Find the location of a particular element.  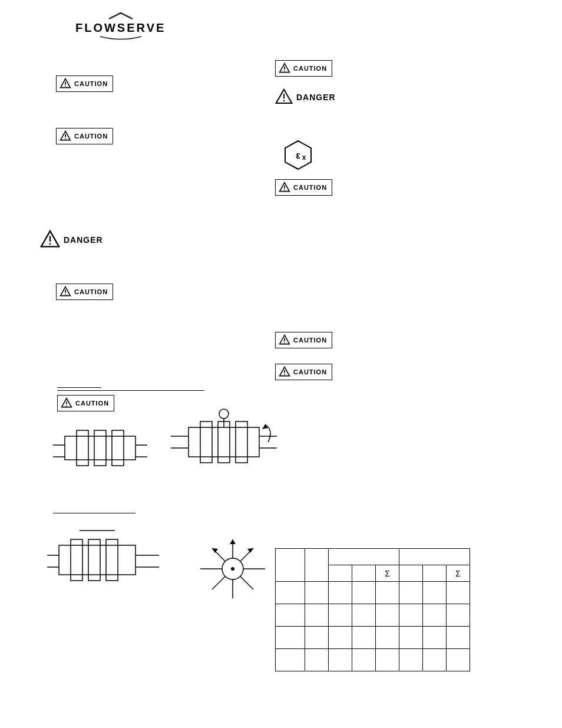

logo-swoosh-icon is located at coordinates (121, 38).